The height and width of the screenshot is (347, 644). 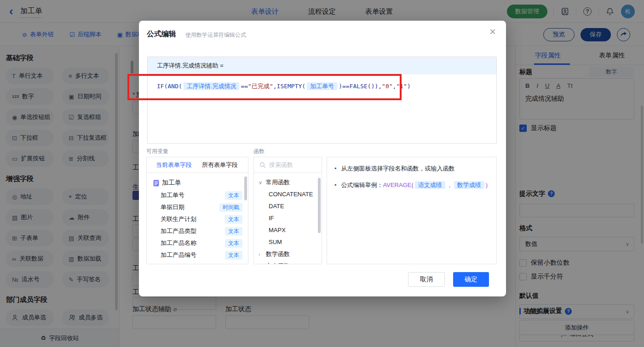 I want to click on close-icon: ×, so click(x=493, y=32).